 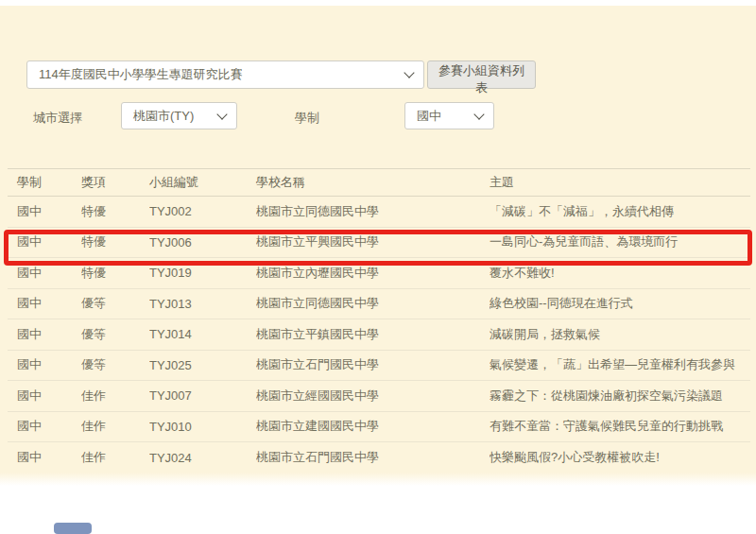 What do you see at coordinates (379, 244) in the screenshot?
I see `table-row: 國中 特優 TYJ006 桃園市立平興國民中學 一島同心-為兒童而語、為環境而行` at bounding box center [379, 244].